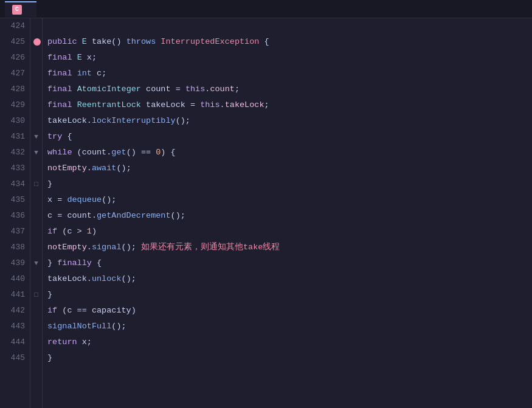  Describe the element at coordinates (15, 26) in the screenshot. I see `line-number: 424` at that location.